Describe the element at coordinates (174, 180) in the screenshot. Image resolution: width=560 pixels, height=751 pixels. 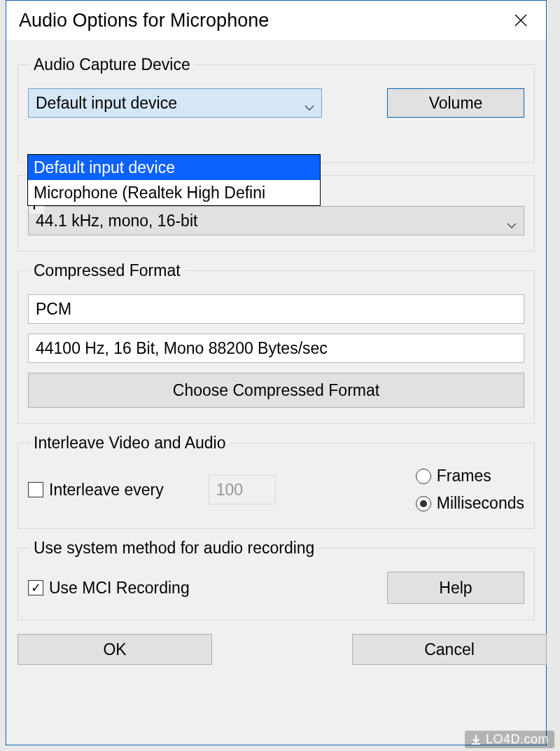
I see `capture-device-dropdown: Default input device Microphone (Realtek…` at that location.